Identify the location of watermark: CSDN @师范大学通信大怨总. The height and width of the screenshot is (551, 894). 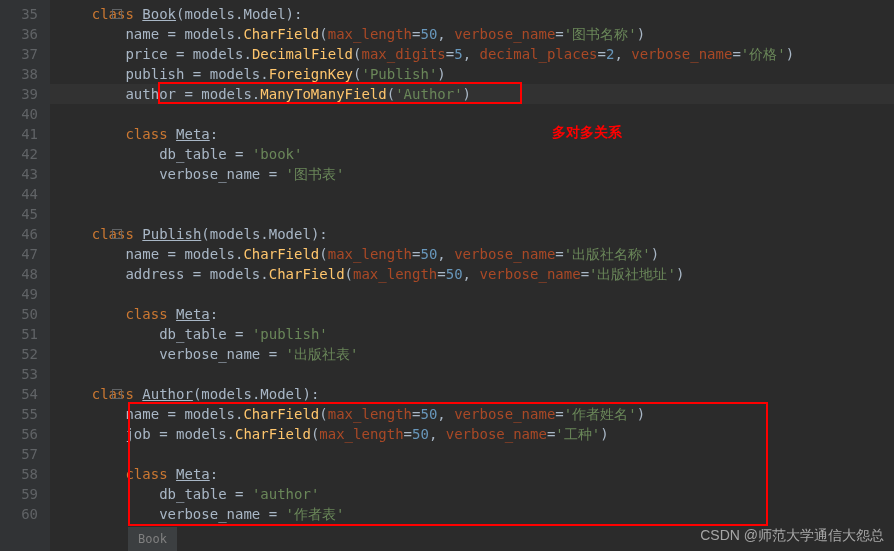
(792, 536).